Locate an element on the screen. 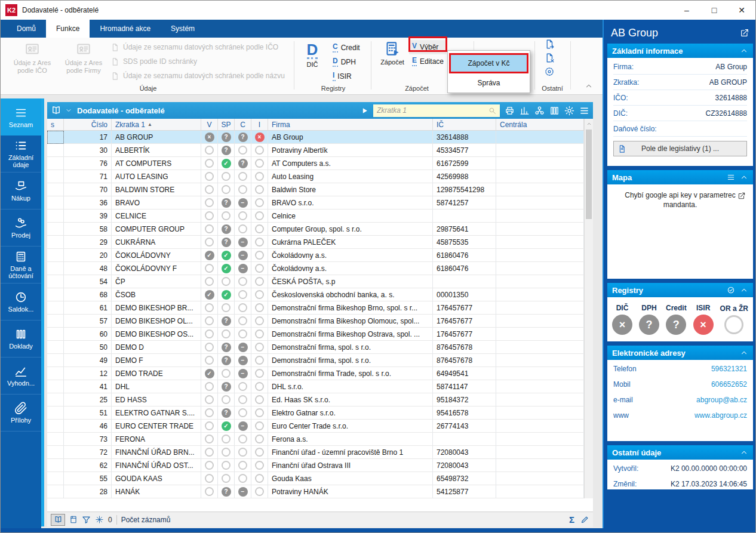 The image size is (756, 533). document-export-icon is located at coordinates (549, 44).